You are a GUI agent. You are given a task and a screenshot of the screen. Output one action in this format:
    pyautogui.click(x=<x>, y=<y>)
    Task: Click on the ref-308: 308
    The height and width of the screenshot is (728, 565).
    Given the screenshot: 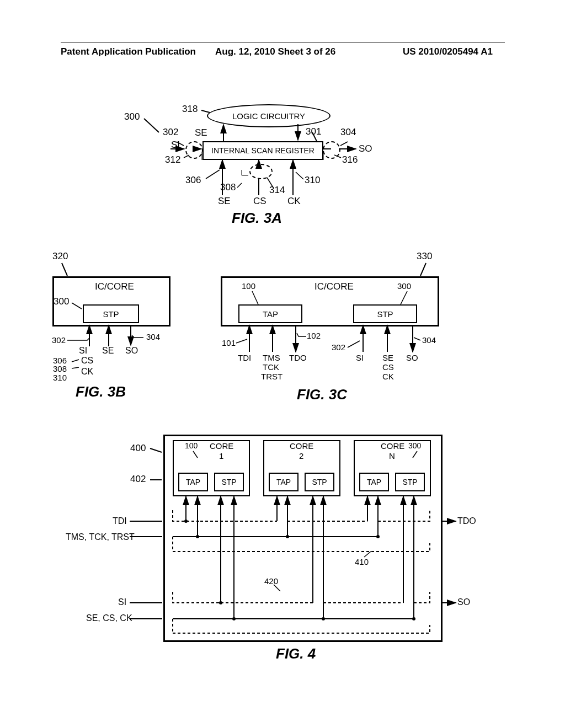 What is the action you would take?
    pyautogui.click(x=228, y=188)
    